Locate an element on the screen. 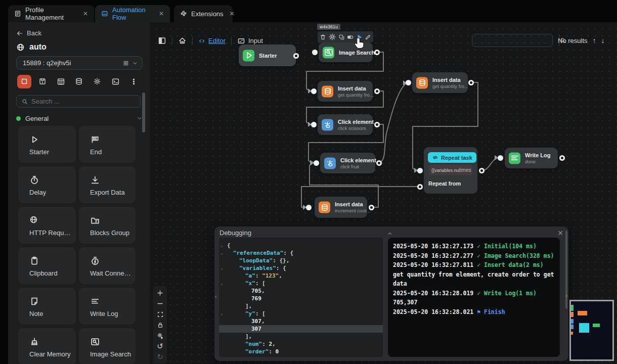  chevron-left-icon: ‹ is located at coordinates (216, 296).